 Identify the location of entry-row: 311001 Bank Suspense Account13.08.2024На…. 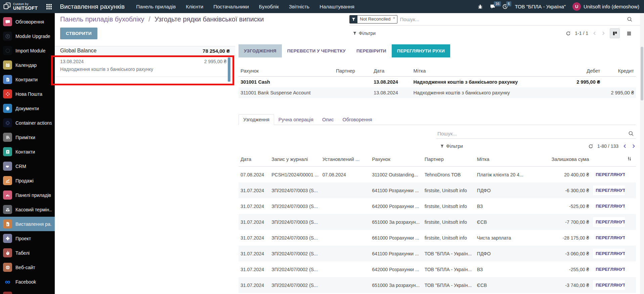
(437, 93).